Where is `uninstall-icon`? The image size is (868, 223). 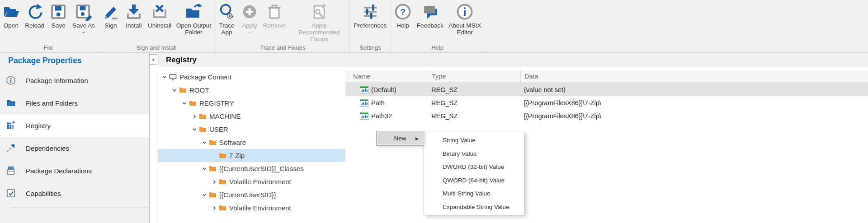 uninstall-icon is located at coordinates (160, 12).